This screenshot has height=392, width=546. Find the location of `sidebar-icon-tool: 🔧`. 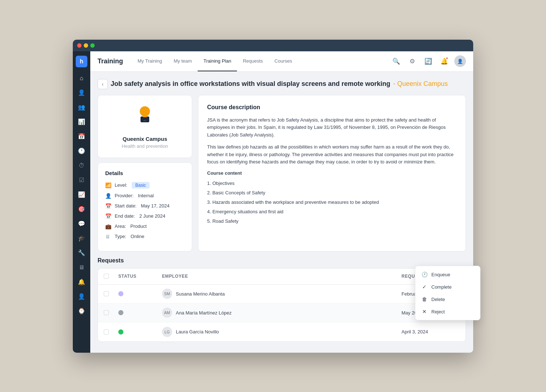

sidebar-icon-tool: 🔧 is located at coordinates (82, 253).